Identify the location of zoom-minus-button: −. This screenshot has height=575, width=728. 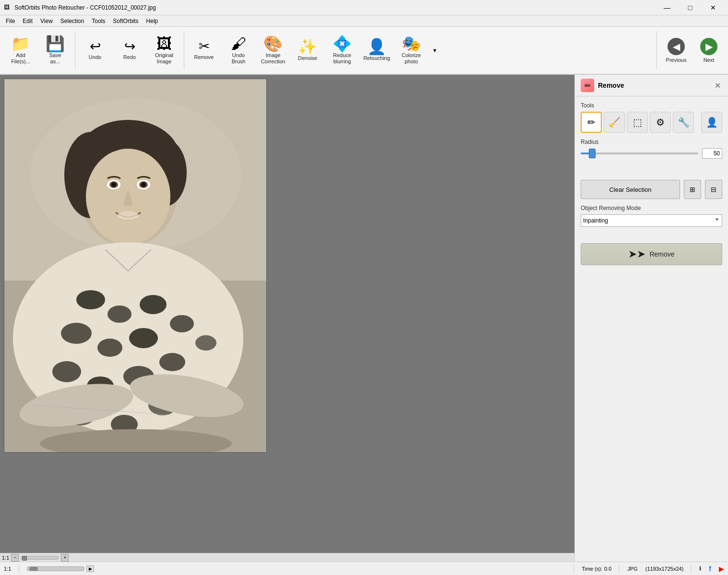
(15, 558).